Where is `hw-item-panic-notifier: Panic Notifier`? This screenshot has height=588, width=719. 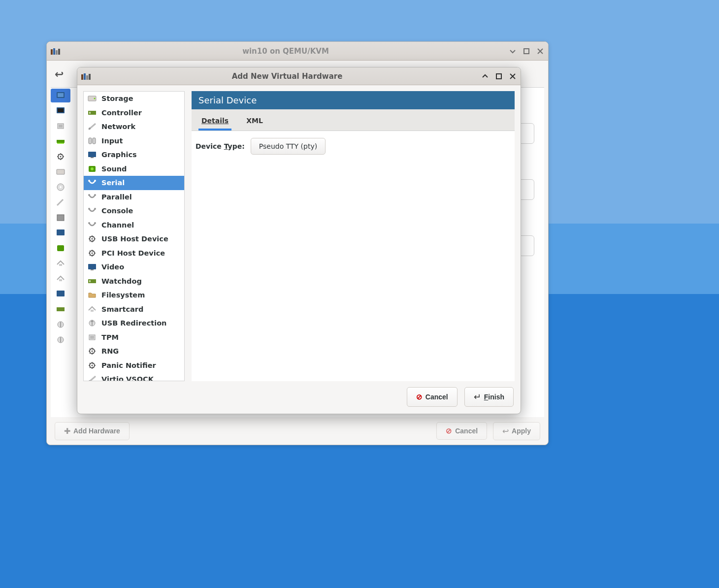
hw-item-panic-notifier: Panic Notifier is located at coordinates (134, 365).